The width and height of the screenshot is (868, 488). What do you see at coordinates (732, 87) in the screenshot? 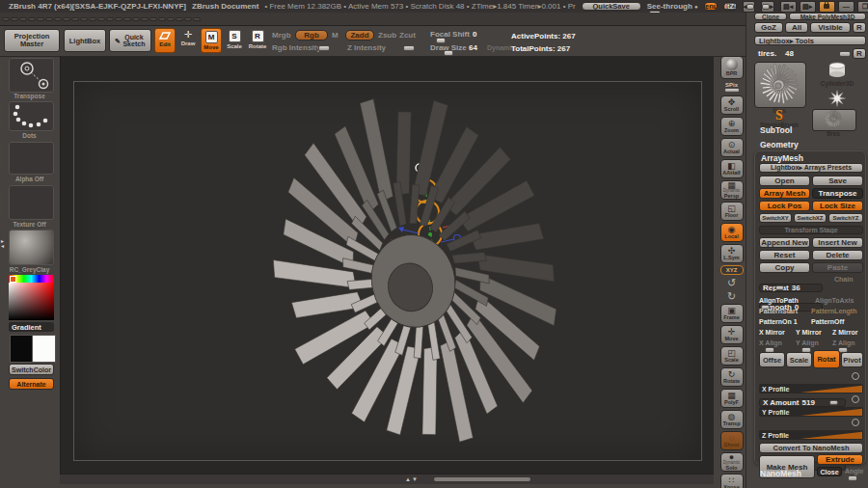
I see `spix-slider: SPix` at bounding box center [732, 87].